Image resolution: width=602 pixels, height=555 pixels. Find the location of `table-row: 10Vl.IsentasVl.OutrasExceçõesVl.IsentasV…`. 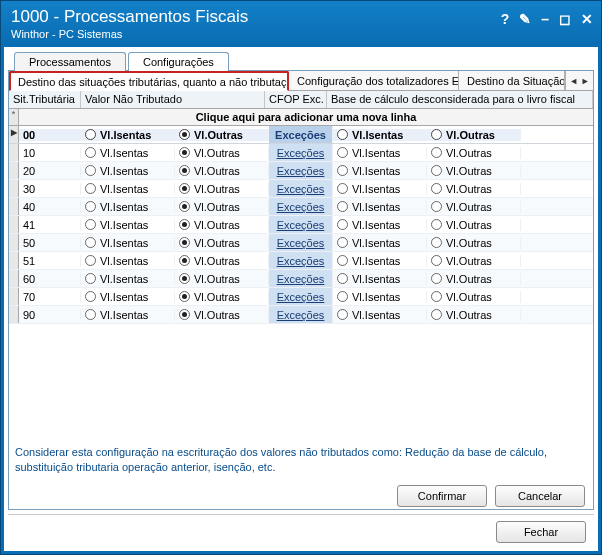

table-row: 10Vl.IsentasVl.OutrasExceçõesVl.IsentasV… is located at coordinates (301, 153).